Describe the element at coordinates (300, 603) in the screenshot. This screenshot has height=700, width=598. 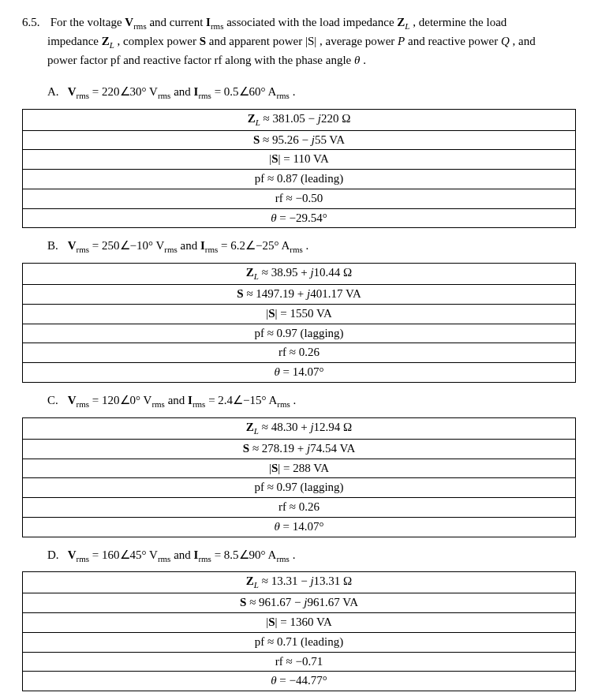
I see `table-row: S ≈ 961.67 − j961.67 VA` at that location.